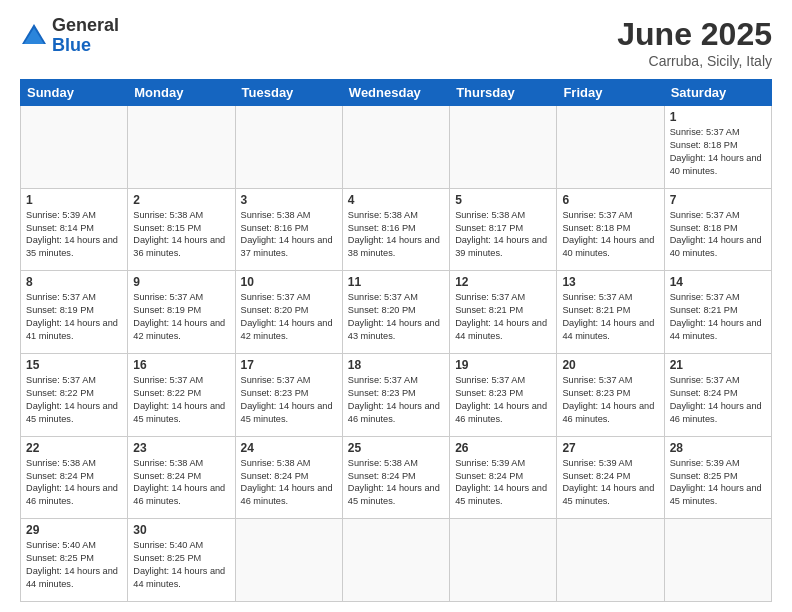 The image size is (792, 612). I want to click on month-title: June 2025, so click(694, 34).